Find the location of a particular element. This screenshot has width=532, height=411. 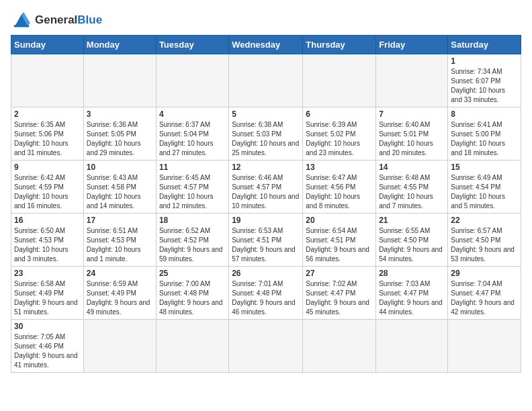

day-info: Sunrise: 7:00 AM Sunset: 4:48 PM Dayligh… is located at coordinates (192, 298).